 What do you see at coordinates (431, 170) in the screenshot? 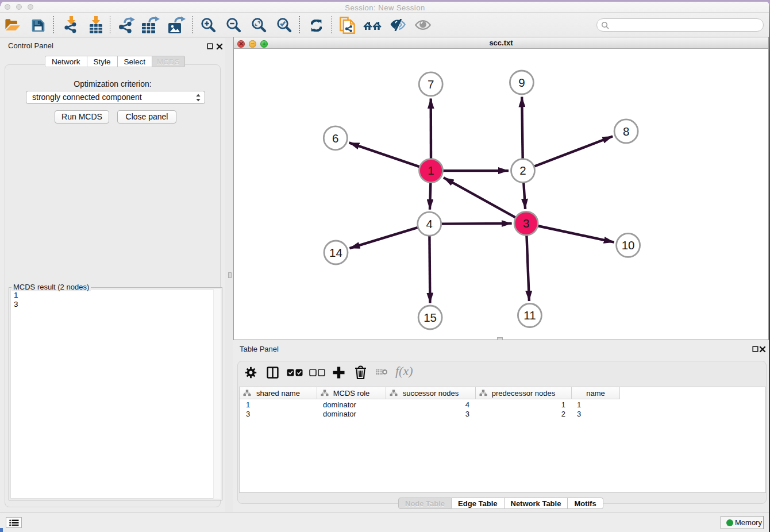
I see `svg-text: 1` at bounding box center [431, 170].